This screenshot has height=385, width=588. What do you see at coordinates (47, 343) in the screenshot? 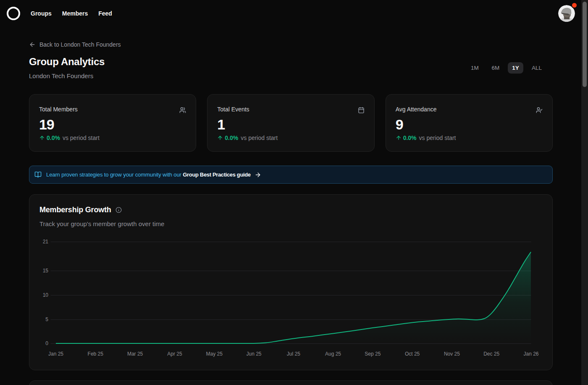
I see `svg-text: 0` at bounding box center [47, 343].